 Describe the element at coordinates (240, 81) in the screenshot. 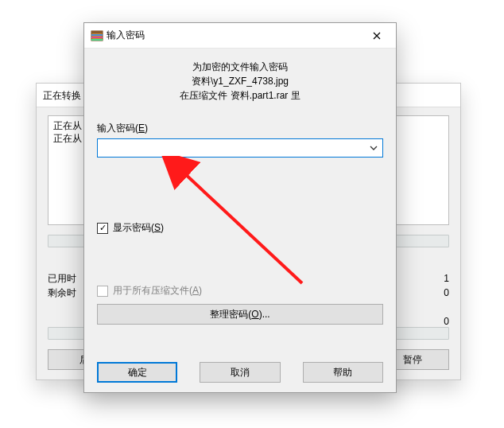

I see `prompt-line-2: 资料\y1_ZXF_4738.jpg` at that location.